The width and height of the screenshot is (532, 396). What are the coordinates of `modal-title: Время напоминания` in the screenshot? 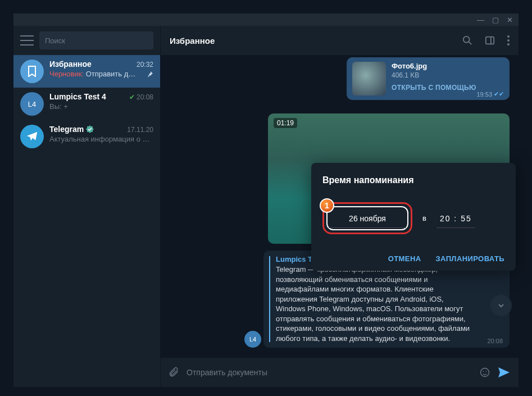 It's located at (413, 180).